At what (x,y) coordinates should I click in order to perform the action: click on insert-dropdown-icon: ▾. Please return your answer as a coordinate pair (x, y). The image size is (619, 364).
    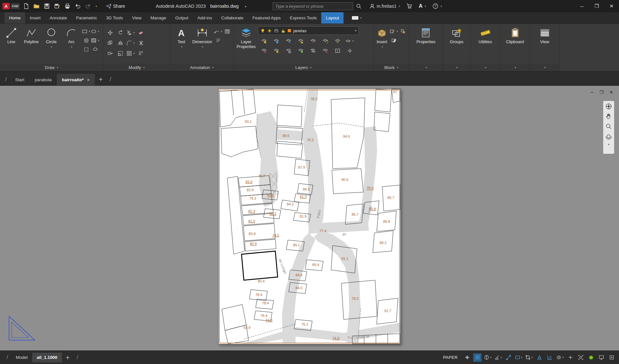
    Looking at the image, I should click on (382, 47).